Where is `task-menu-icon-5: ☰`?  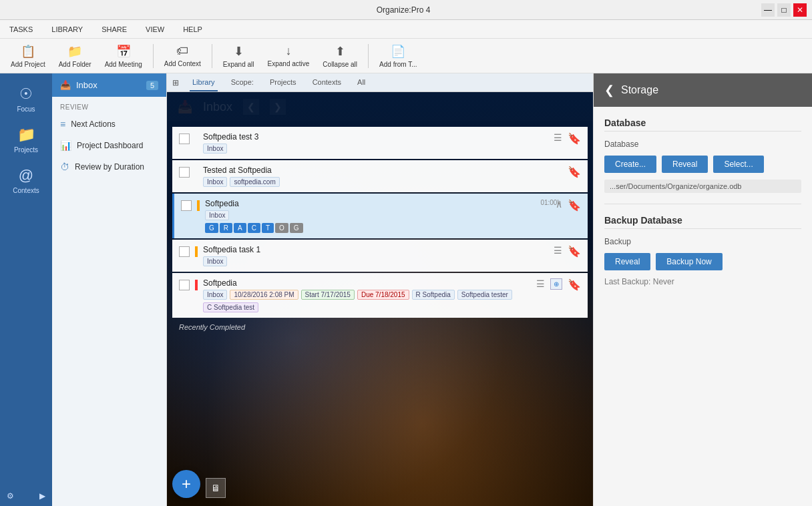 task-menu-icon-5: ☰ is located at coordinates (541, 284).